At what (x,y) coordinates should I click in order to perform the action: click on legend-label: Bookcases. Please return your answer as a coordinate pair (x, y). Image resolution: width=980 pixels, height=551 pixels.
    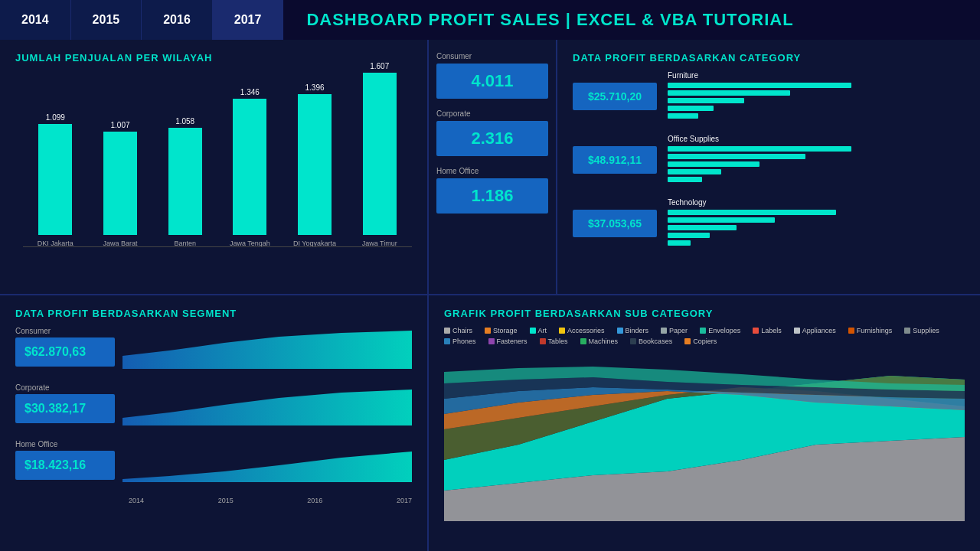
    Looking at the image, I should click on (655, 341).